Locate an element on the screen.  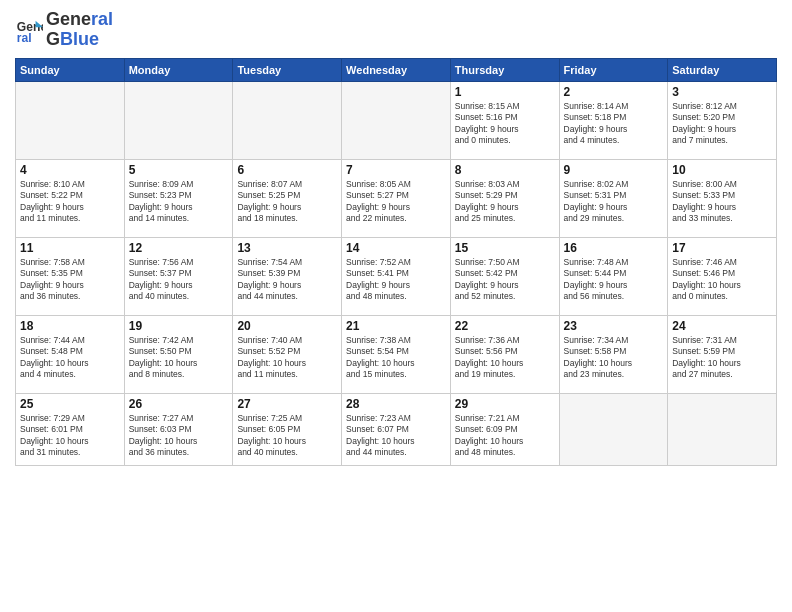
day-number: 14 is located at coordinates (396, 248).